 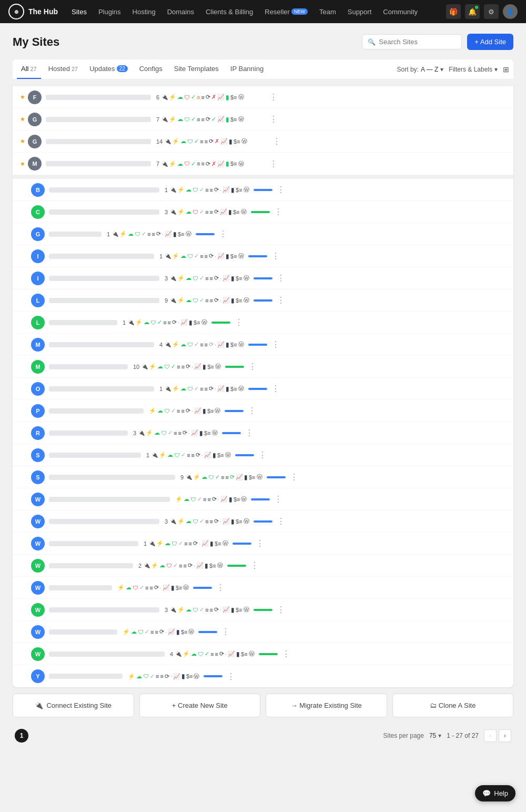 What do you see at coordinates (29, 69) in the screenshot?
I see `tab-all: All 27` at bounding box center [29, 69].